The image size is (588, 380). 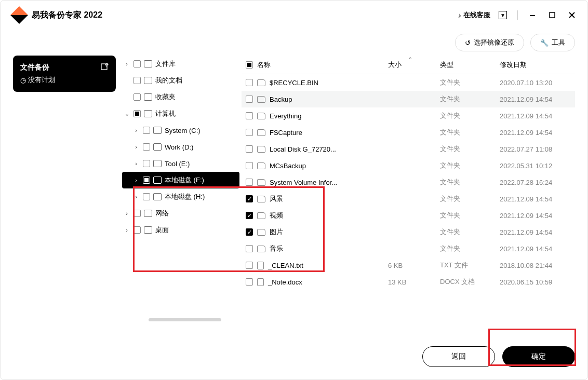 What do you see at coordinates (181, 130) in the screenshot?
I see `tree-item: ›System (C:)` at bounding box center [181, 130].